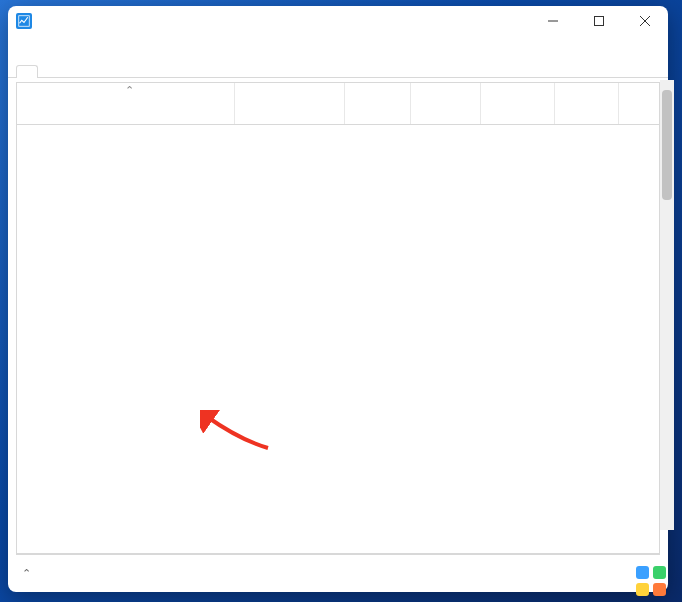  I want to click on header-power, so click(631, 104).